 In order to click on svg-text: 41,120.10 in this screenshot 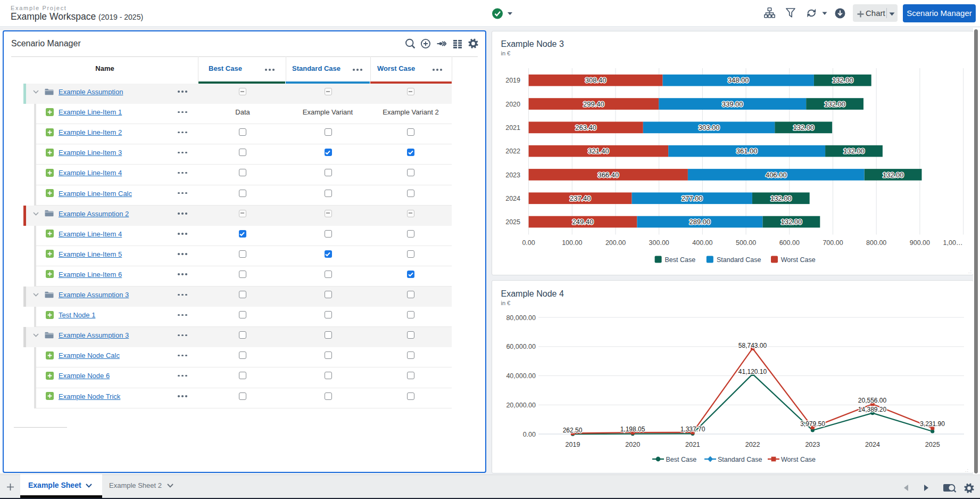, I will do `click(753, 372)`.